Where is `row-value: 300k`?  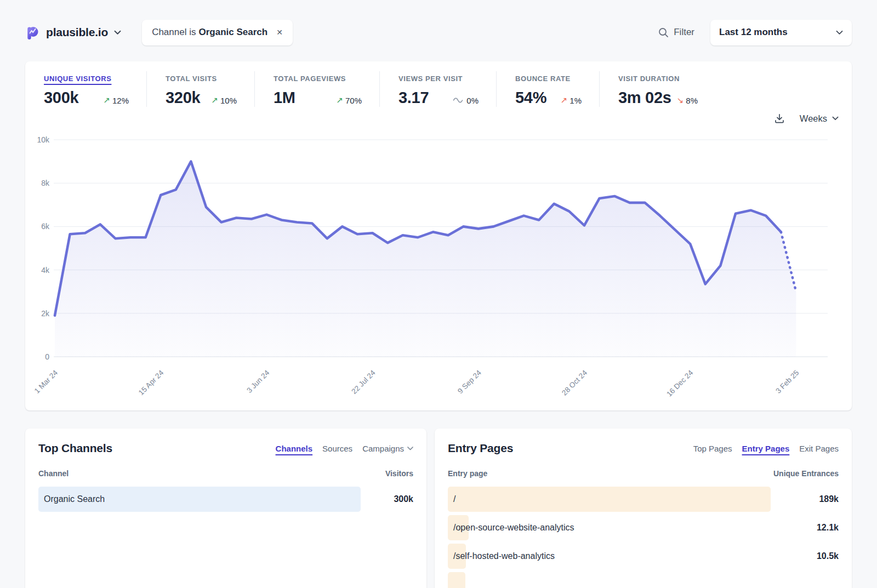 row-value: 300k is located at coordinates (387, 499).